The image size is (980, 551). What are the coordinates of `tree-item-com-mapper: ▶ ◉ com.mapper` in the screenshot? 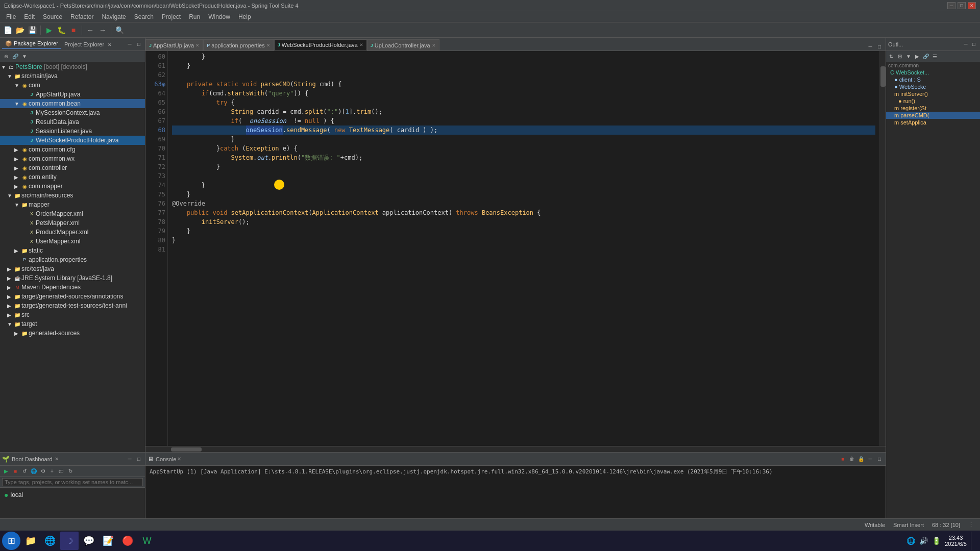 It's located at (72, 186).